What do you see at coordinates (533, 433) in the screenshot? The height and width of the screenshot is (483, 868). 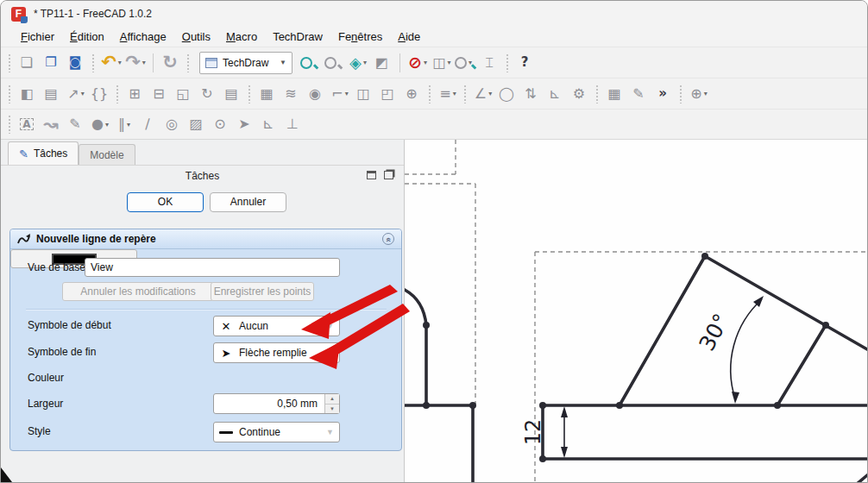 I see `length-dim-text: 12` at bounding box center [533, 433].